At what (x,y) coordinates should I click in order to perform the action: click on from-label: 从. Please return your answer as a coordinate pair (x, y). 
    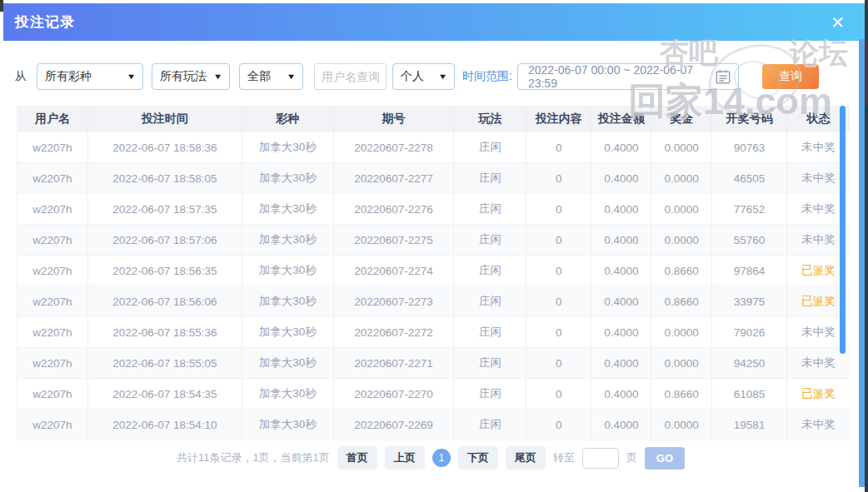
    Looking at the image, I should click on (21, 77).